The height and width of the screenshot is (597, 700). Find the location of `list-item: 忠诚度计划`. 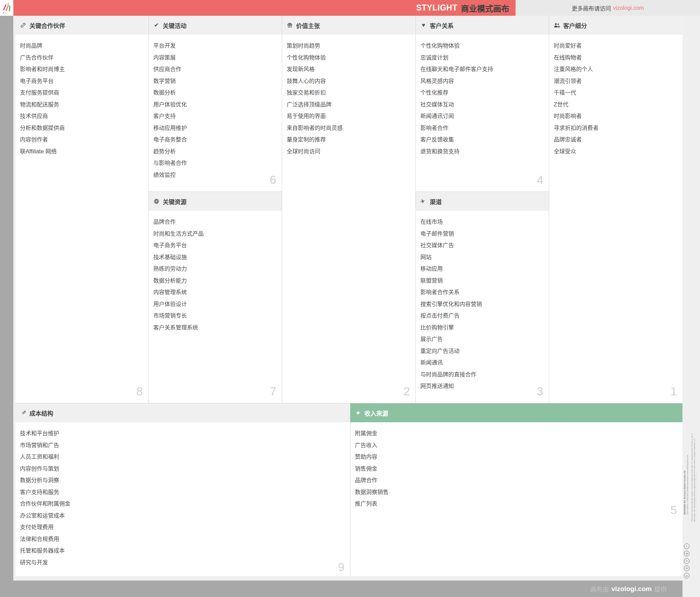

list-item: 忠诚度计划 is located at coordinates (482, 58).